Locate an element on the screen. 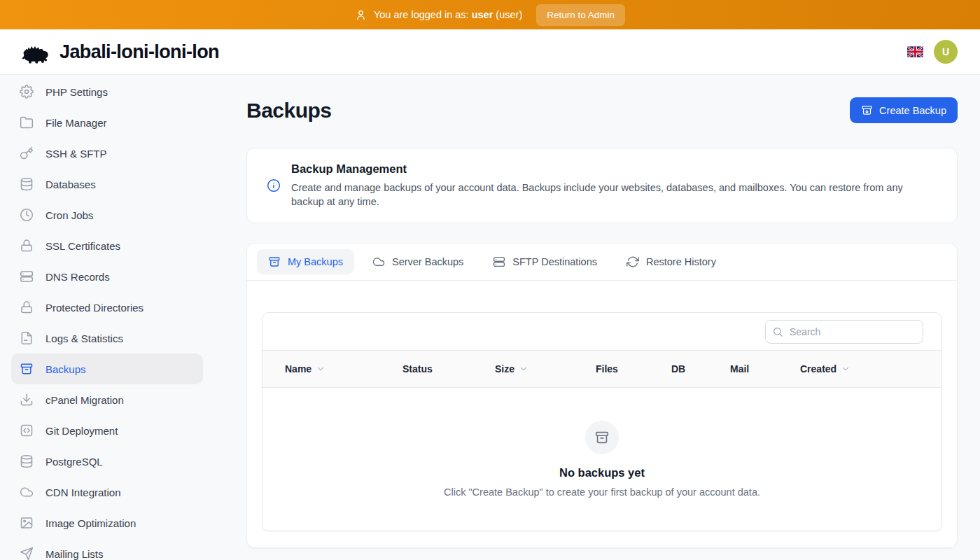  brand-title: Jabali-loni-loni-lon is located at coordinates (139, 52).